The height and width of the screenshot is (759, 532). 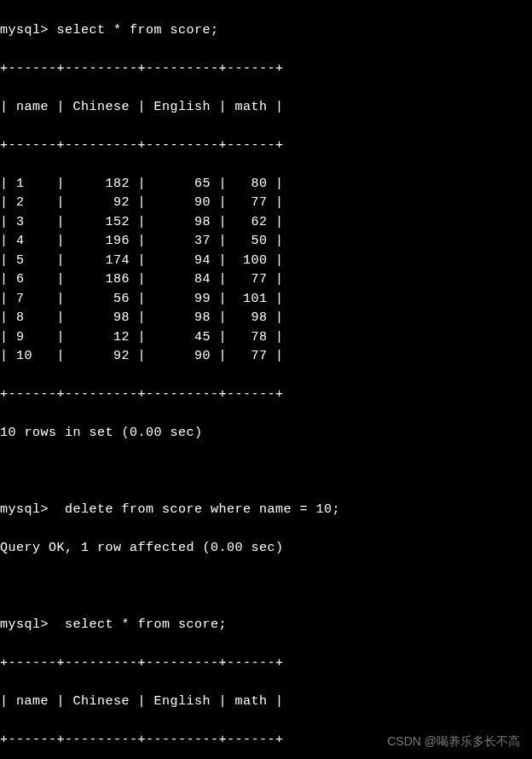 What do you see at coordinates (266, 223) in the screenshot?
I see `table-row: | 3 | 152 | 98 | 62 |` at bounding box center [266, 223].